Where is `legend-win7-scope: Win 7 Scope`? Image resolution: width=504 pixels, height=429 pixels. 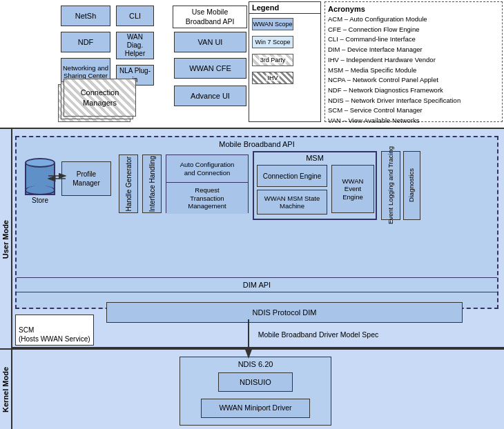
legend-win7-scope: Win 7 Scope is located at coordinates (284, 42).